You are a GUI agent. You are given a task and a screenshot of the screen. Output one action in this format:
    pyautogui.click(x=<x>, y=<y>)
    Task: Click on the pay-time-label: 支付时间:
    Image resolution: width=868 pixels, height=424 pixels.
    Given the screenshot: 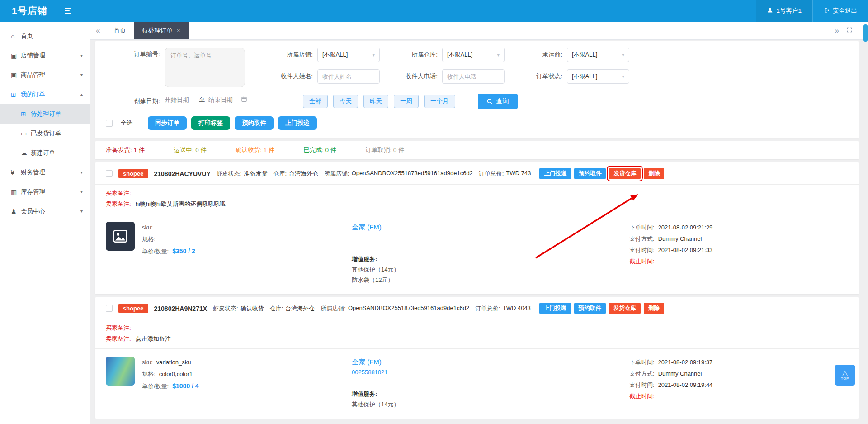 What is the action you would take?
    pyautogui.click(x=642, y=250)
    